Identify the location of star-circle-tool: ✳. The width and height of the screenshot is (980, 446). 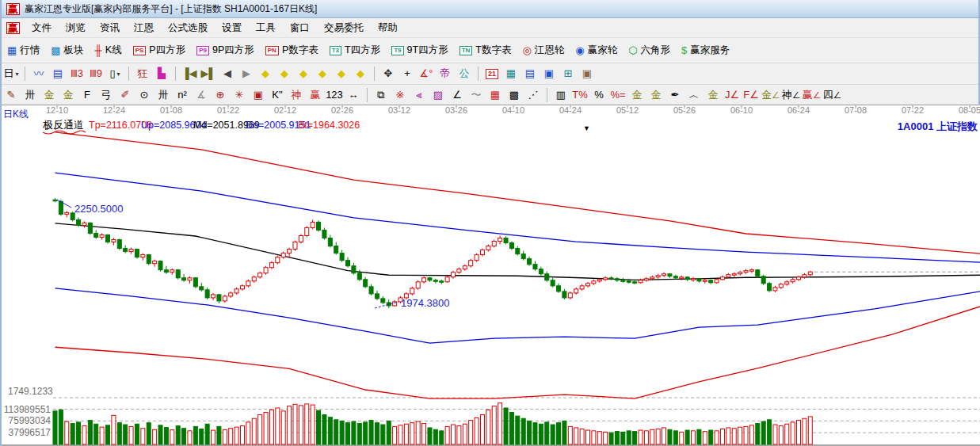
(239, 95).